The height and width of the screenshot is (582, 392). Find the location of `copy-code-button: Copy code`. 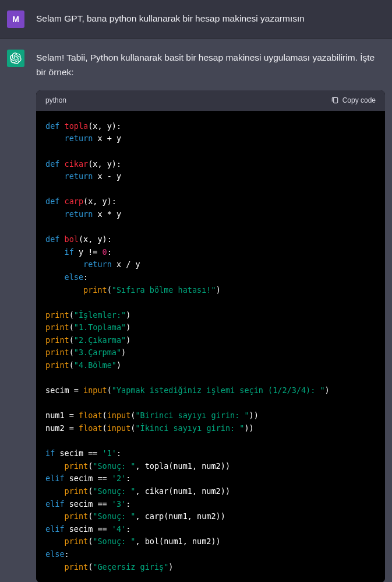

copy-code-button: Copy code is located at coordinates (353, 100).